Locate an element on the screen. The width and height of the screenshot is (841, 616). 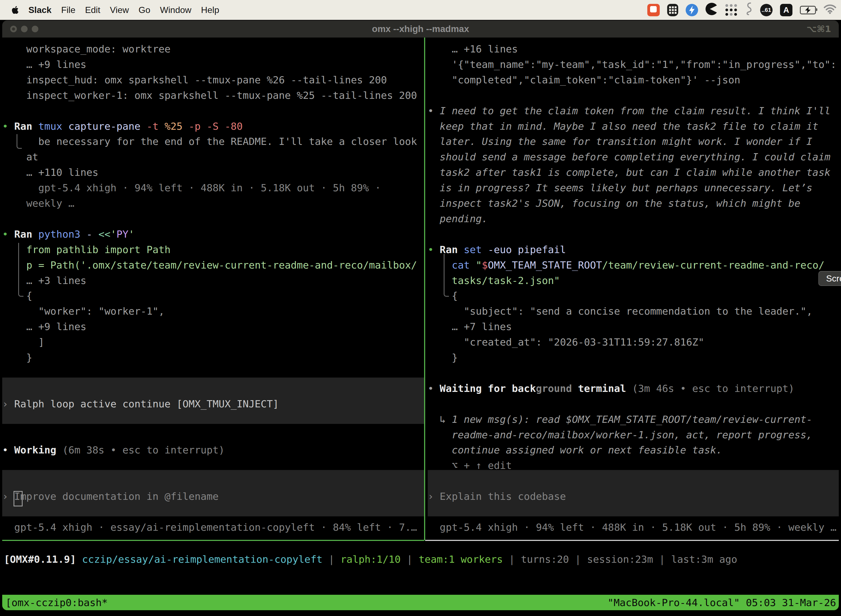
terminal-line: "created_at": "2026-03-31T11:59:27.816Z" is located at coordinates (584, 342).